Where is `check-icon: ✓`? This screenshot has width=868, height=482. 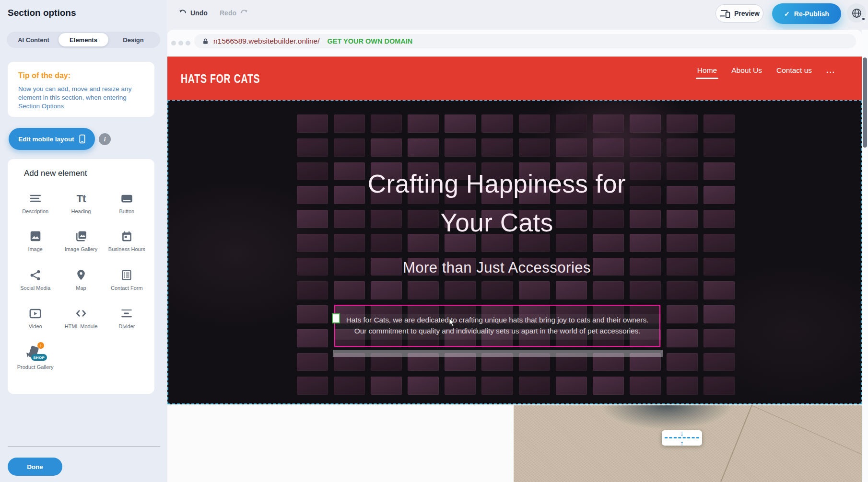 check-icon: ✓ is located at coordinates (787, 14).